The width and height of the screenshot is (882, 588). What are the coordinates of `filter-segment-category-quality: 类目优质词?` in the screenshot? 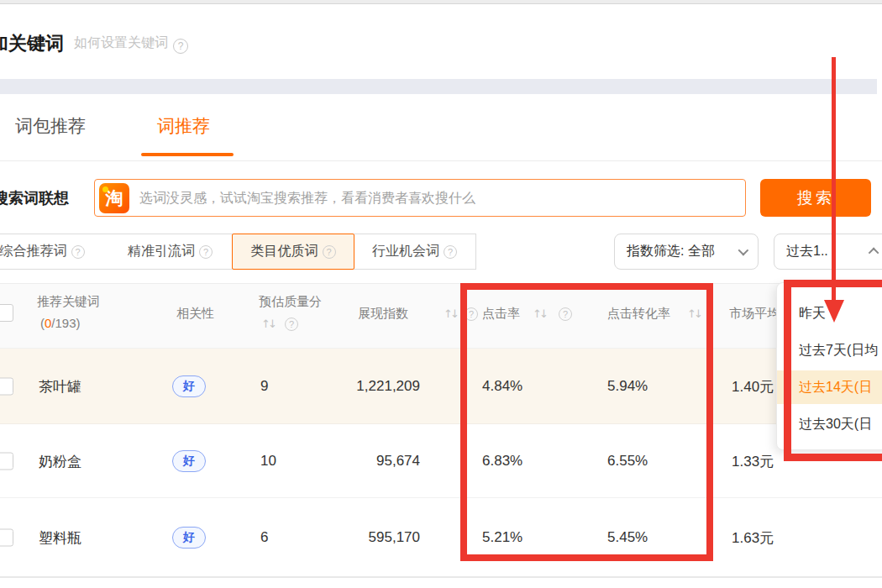 It's located at (293, 252).